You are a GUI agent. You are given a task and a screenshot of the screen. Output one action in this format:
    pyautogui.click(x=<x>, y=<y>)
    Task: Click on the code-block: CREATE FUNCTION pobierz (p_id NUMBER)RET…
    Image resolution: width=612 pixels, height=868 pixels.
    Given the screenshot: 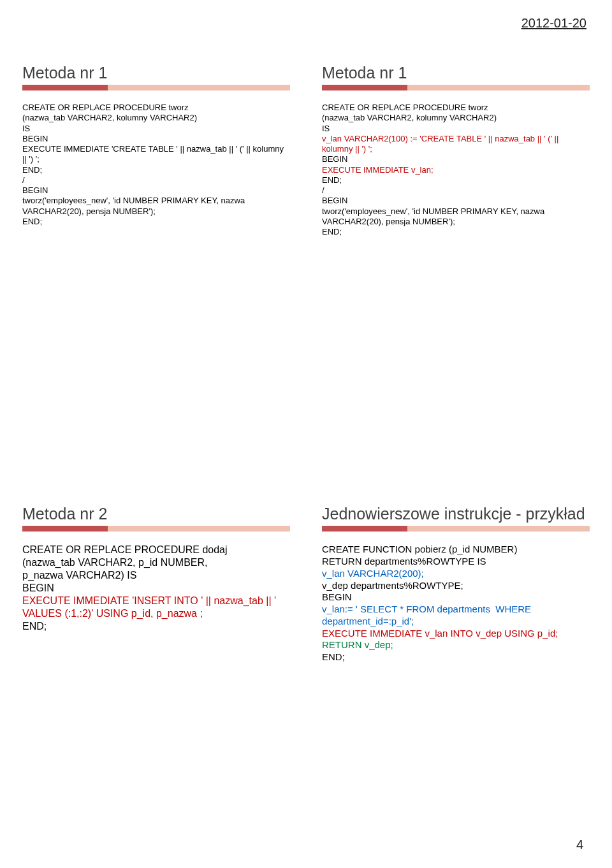 What is the action you would take?
    pyautogui.click(x=456, y=604)
    